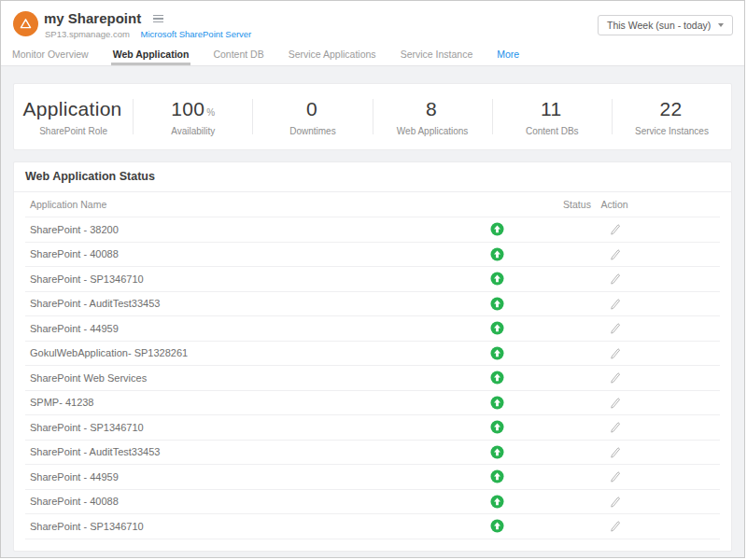 The width and height of the screenshot is (747, 560). I want to click on stat-service-instances: 22 Service Instances, so click(672, 118).